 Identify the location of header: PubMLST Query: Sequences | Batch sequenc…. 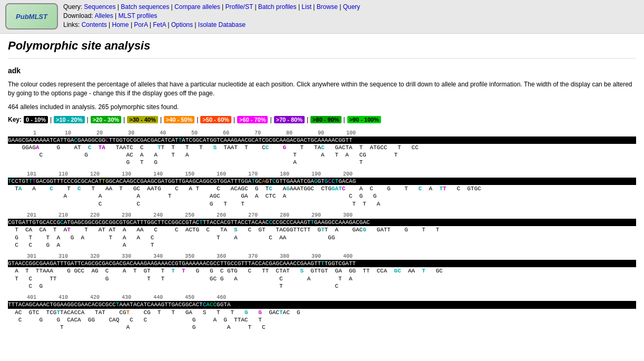
(322, 17).